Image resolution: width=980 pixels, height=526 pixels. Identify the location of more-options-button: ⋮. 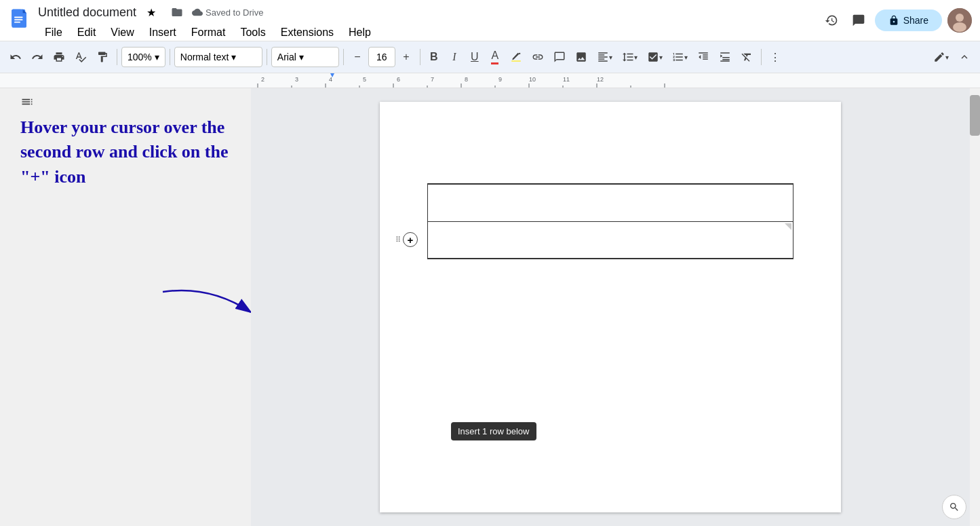
(775, 57).